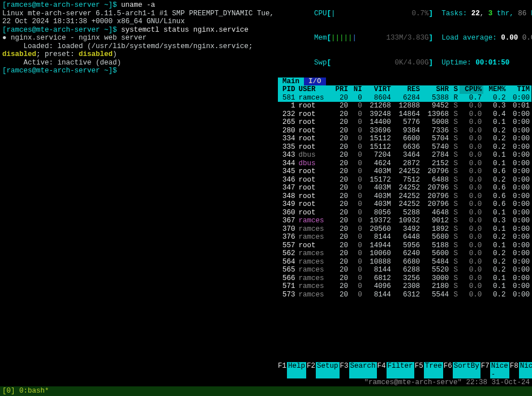 The image size is (532, 396). Describe the element at coordinates (340, 89) in the screenshot. I see `col-pri: PRI` at that location.